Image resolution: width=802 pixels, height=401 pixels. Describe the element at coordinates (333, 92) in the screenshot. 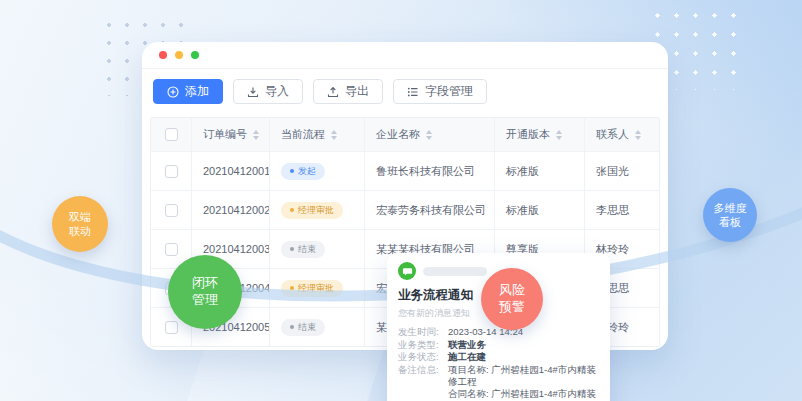

I see `upload-icon` at that location.